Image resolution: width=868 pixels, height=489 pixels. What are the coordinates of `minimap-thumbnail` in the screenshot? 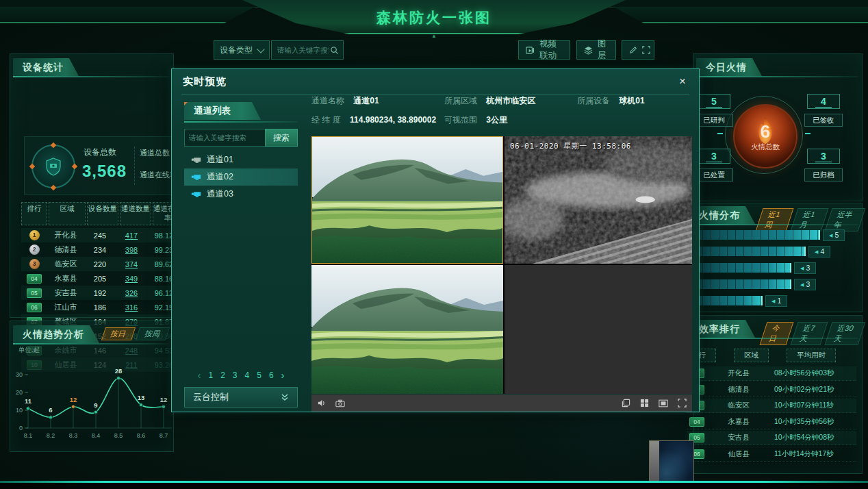 It's located at (672, 461).